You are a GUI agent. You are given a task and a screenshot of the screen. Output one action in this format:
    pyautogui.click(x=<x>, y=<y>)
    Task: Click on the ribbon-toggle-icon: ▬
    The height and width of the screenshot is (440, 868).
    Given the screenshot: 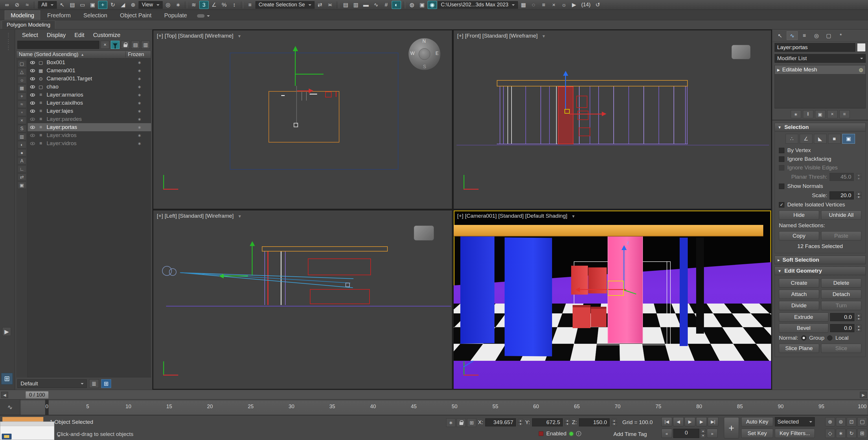 What is the action you would take?
    pyautogui.click(x=366, y=5)
    